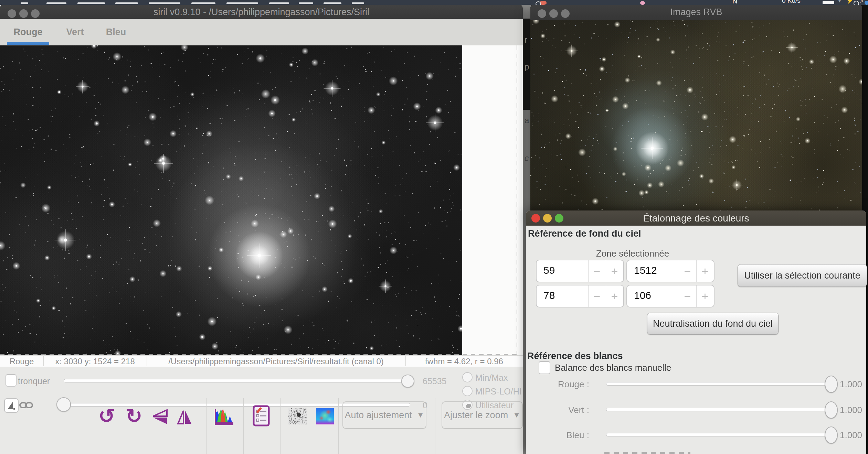  I want to click on network-speed: 0 Ko/s, so click(791, 2).